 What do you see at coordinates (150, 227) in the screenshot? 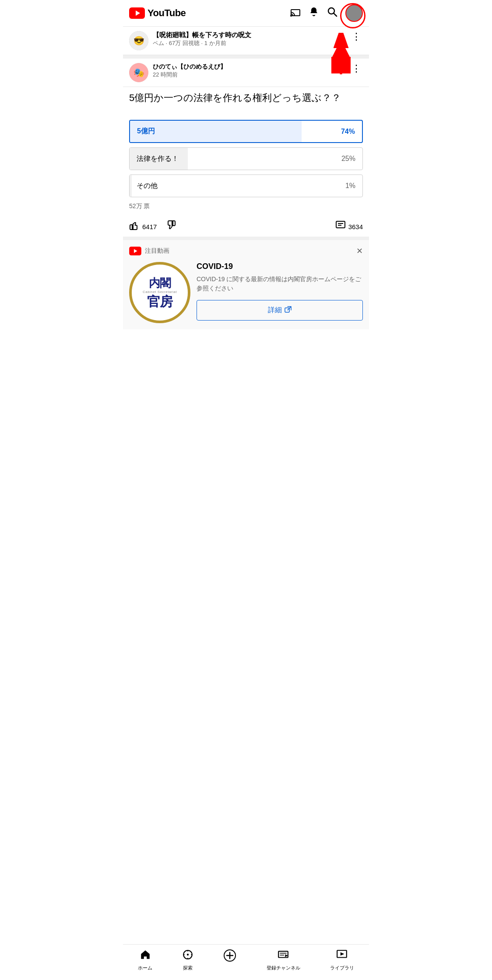
I see `like-count: 6417` at bounding box center [150, 227].